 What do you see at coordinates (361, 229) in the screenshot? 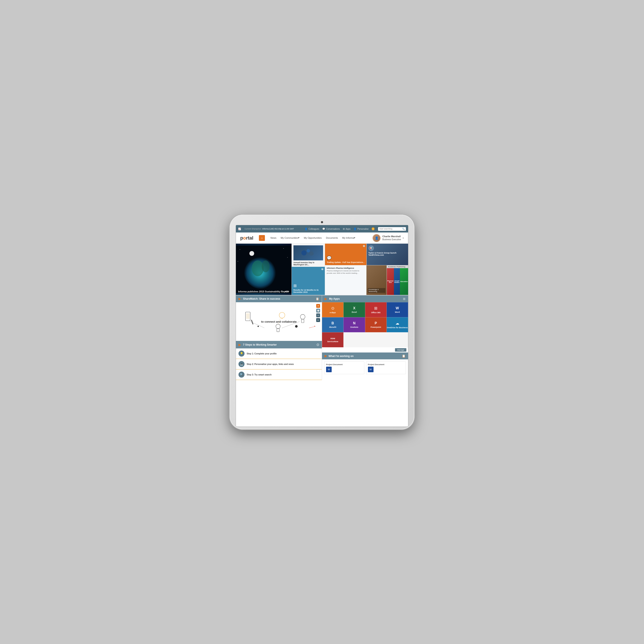
I see `nav-personalise: 👤 Personalise` at bounding box center [361, 229].